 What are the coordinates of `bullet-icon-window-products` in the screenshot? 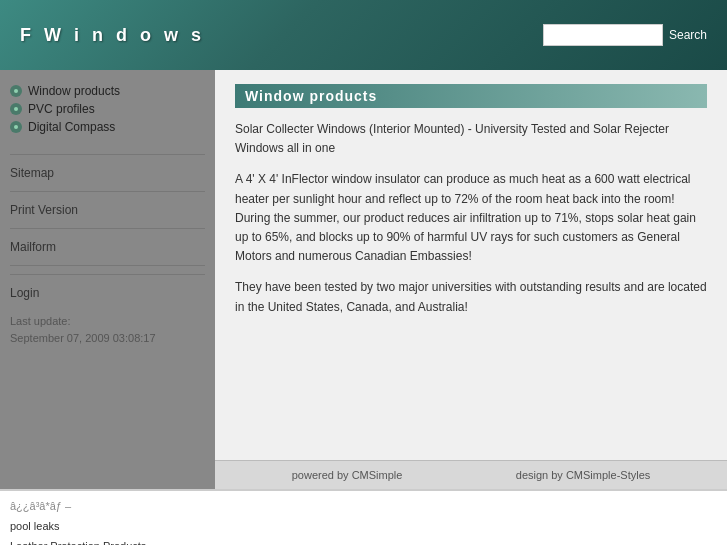 It's located at (16, 91).